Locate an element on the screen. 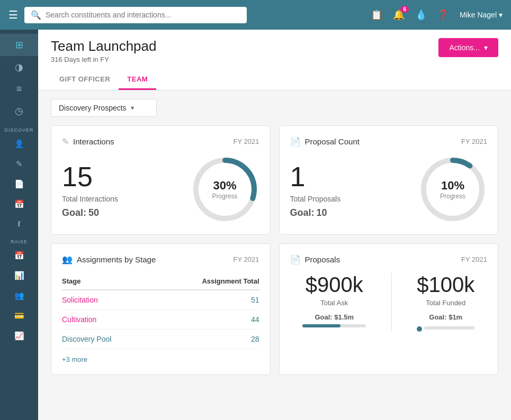 This screenshot has width=511, height=420. page-title: Team Launchpad is located at coordinates (104, 47).